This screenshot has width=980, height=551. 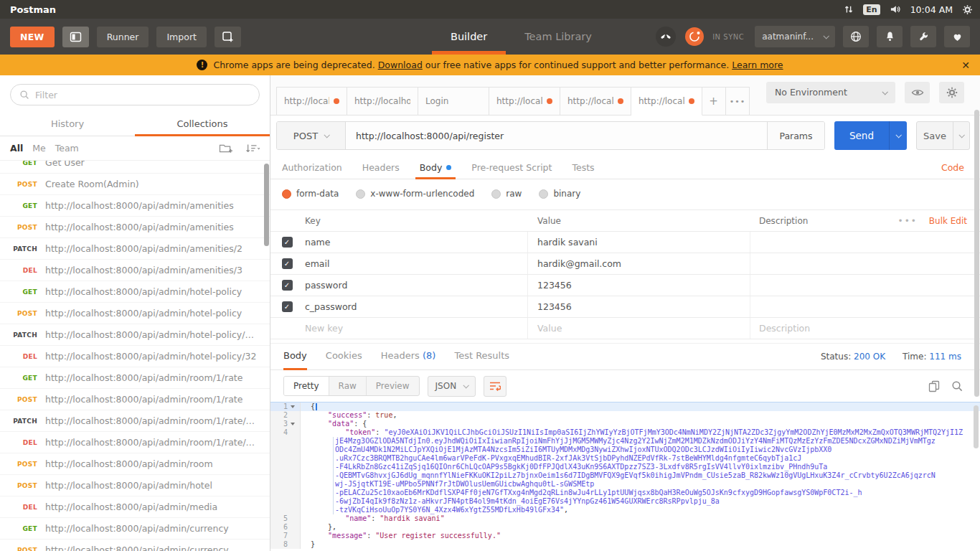 I want to click on favorites-button, so click(x=957, y=37).